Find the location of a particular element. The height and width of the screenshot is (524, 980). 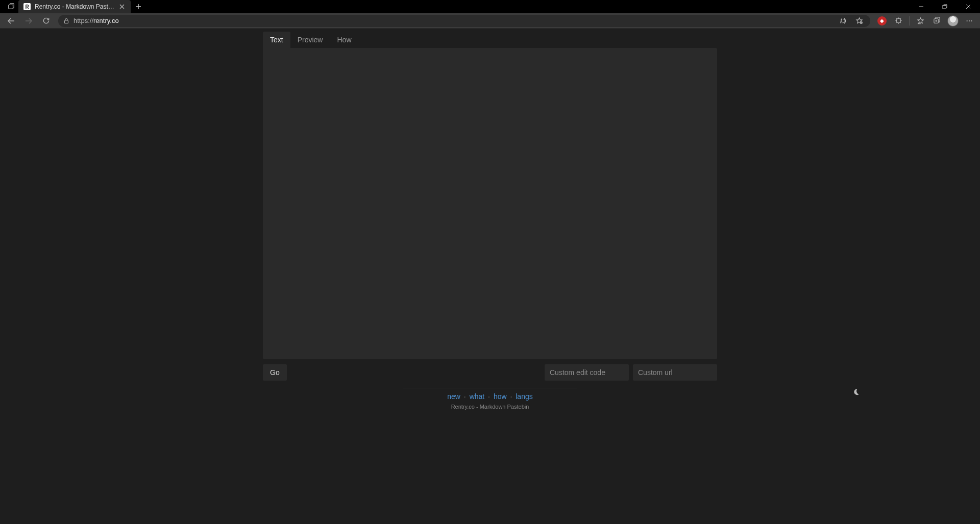

tab-close-icon is located at coordinates (122, 7).